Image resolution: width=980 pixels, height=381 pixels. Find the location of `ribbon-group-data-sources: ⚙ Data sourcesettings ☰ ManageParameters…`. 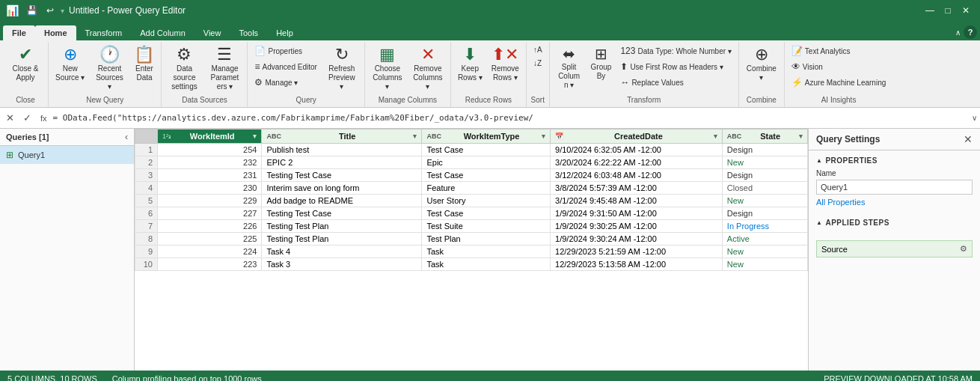

ribbon-group-data-sources: ⚙ Data sourcesettings ☰ ManageParameters… is located at coordinates (205, 75).